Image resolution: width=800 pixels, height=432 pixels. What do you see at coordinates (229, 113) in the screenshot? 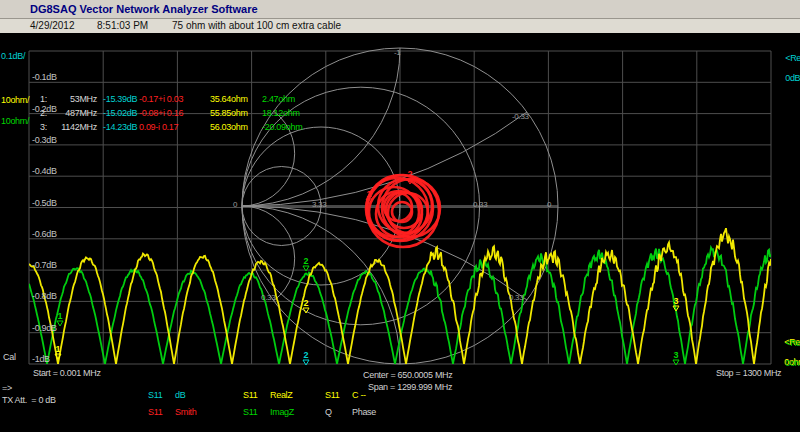
I see `marker-realz: 55.85ohm` at bounding box center [229, 113].